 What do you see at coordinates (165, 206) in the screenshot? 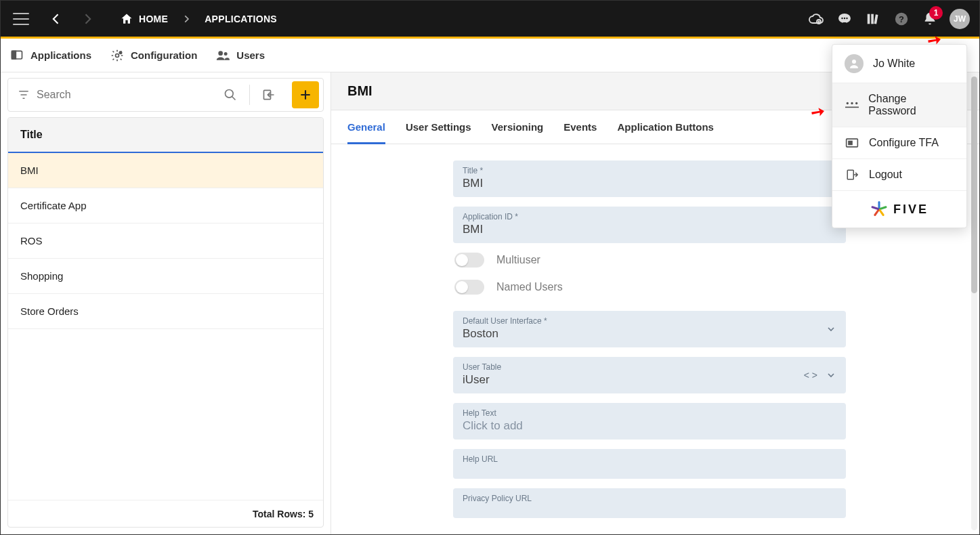
I see `list-row-certificate: Certificate App` at bounding box center [165, 206].